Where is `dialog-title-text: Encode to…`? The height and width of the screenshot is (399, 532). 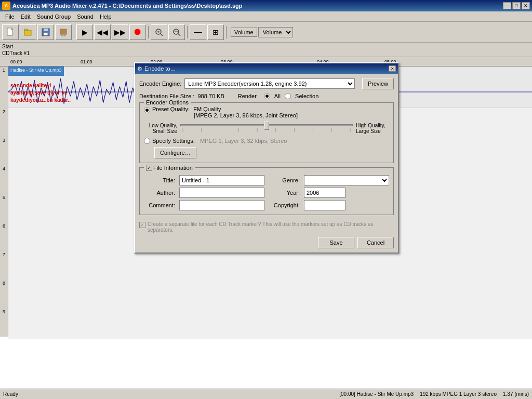 dialog-title-text: Encode to… is located at coordinates (160, 69).